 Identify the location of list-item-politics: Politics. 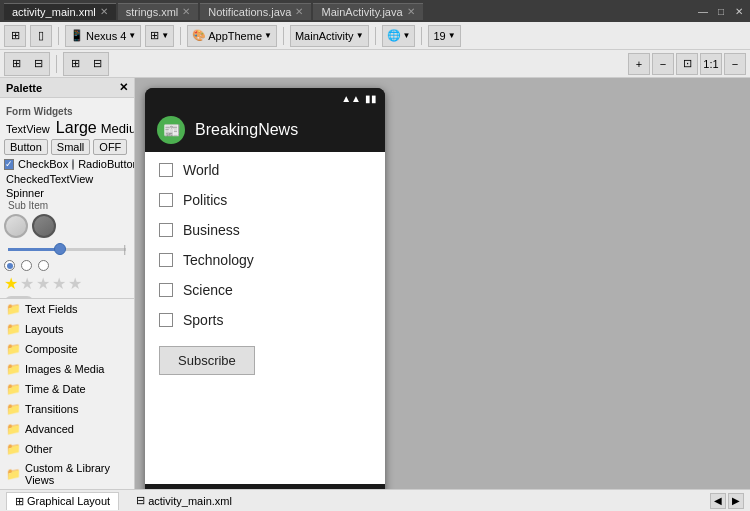
(265, 200).